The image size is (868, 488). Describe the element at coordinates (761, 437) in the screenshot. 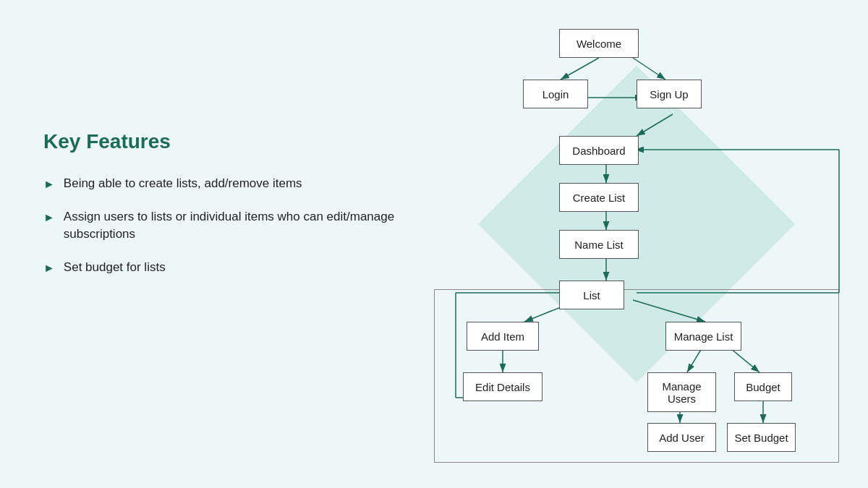

I see `node-set-budget: Set Budget` at that location.